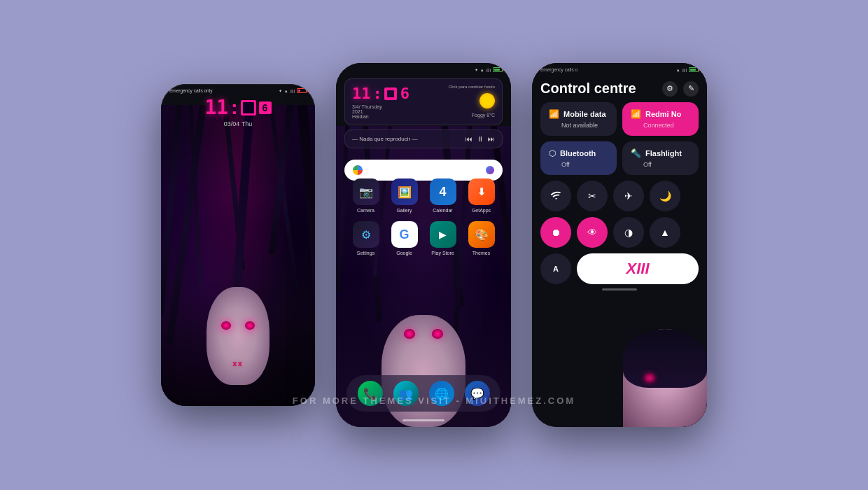  Describe the element at coordinates (665, 232) in the screenshot. I see `location-toggle: ▲` at that location.